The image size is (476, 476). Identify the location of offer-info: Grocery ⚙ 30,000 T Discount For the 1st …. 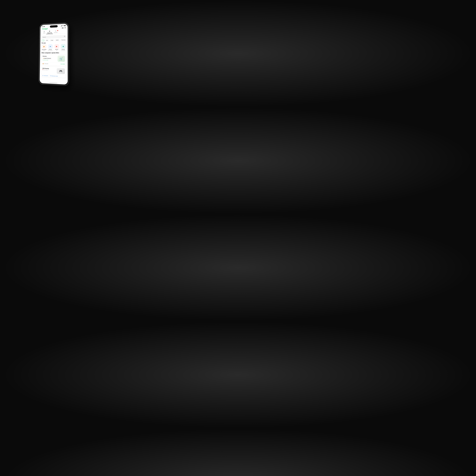
(50, 58).